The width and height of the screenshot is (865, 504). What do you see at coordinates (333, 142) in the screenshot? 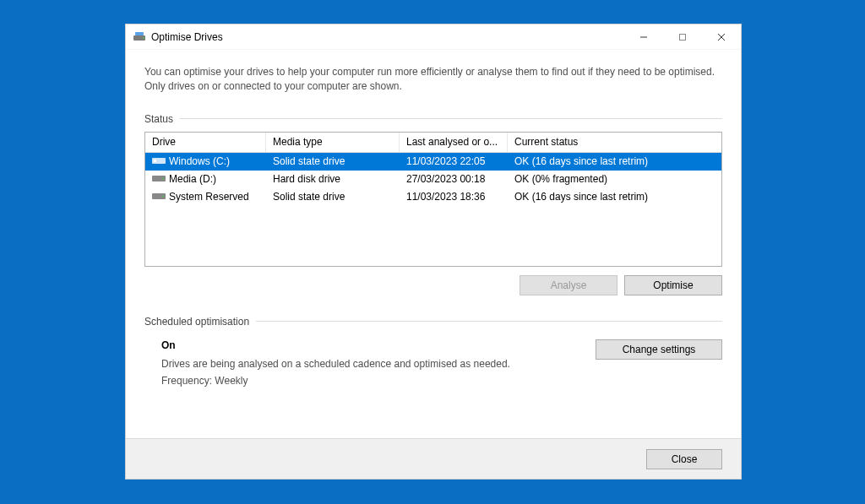
I see `col-header-media: Media type` at bounding box center [333, 142].